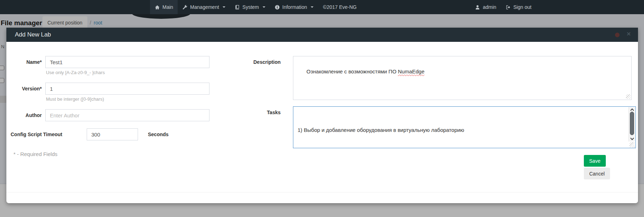  Describe the element at coordinates (462, 78) in the screenshot. I see `description-field: Ознакомление с возможностями ПО NumaEdge` at that location.